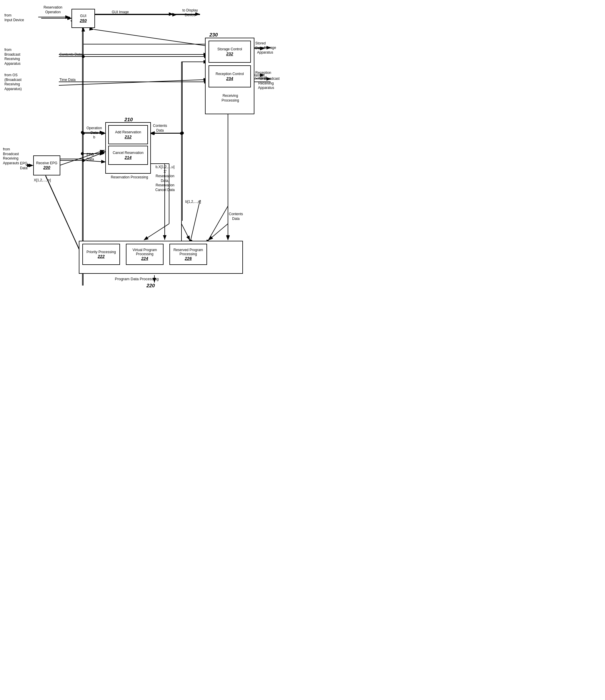 The image size is (605, 700). I want to click on contents-data3-label: ContentsData, so click(236, 216).